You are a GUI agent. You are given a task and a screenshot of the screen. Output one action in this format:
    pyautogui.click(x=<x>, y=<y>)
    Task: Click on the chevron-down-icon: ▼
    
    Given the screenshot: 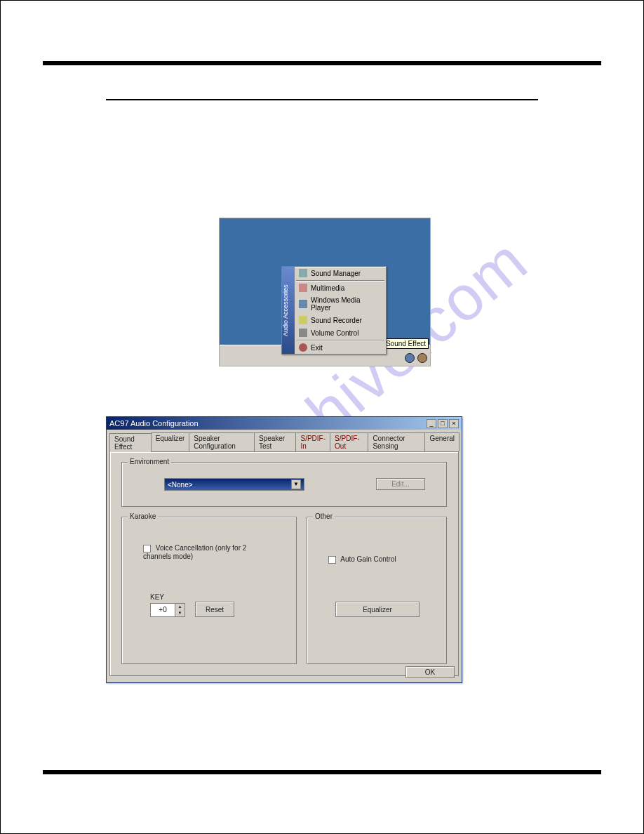 What is the action you would take?
    pyautogui.click(x=296, y=484)
    